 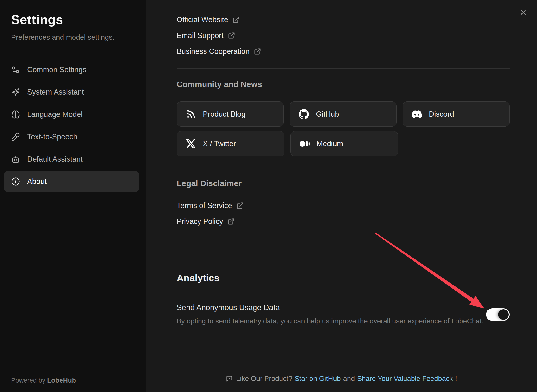 I want to click on business-cooperation-link: Business Cooperation, so click(x=343, y=51).